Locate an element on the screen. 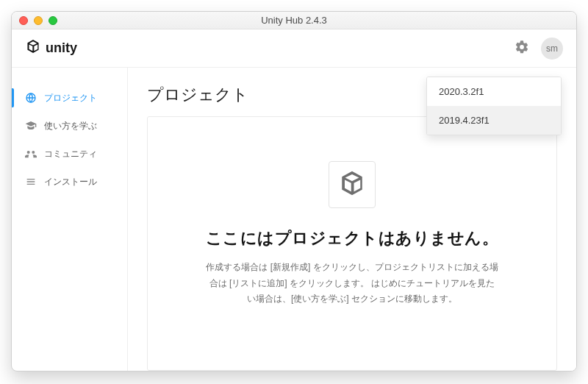  sidebar-item-projects: プロジェクト is located at coordinates (69, 98).